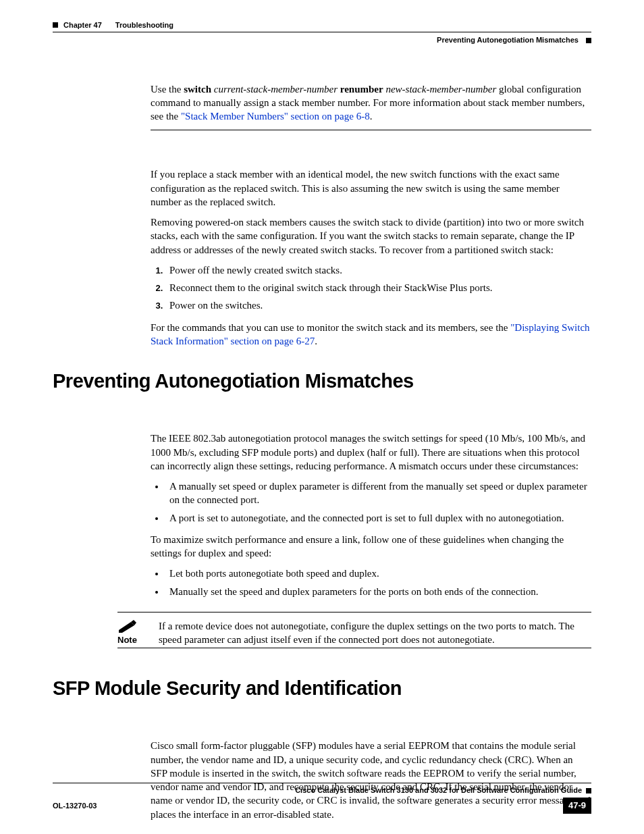 The image size is (644, 834). What do you see at coordinates (371, 547) in the screenshot?
I see `section1-p2: To maximize switch performance and ensur…` at bounding box center [371, 547].